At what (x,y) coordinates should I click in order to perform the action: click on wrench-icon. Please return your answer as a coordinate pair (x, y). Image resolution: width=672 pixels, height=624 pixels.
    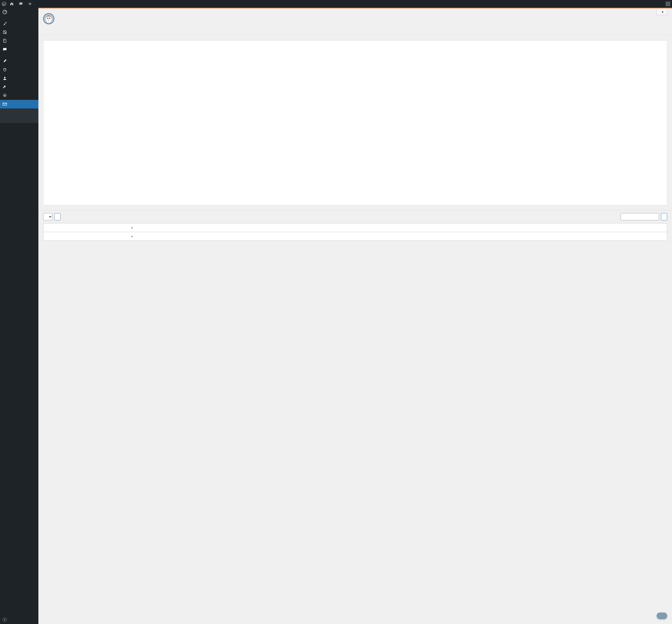
    Looking at the image, I should click on (5, 87).